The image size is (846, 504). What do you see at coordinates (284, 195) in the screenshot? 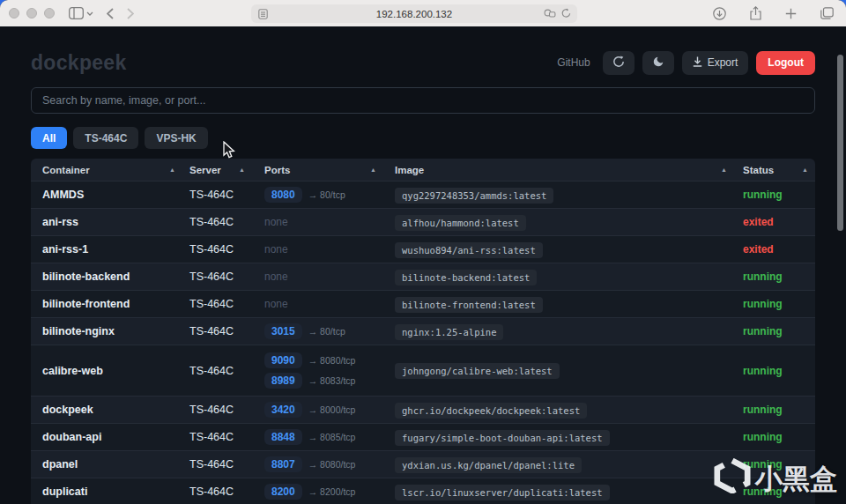
I see `port-link: 8080` at bounding box center [284, 195].